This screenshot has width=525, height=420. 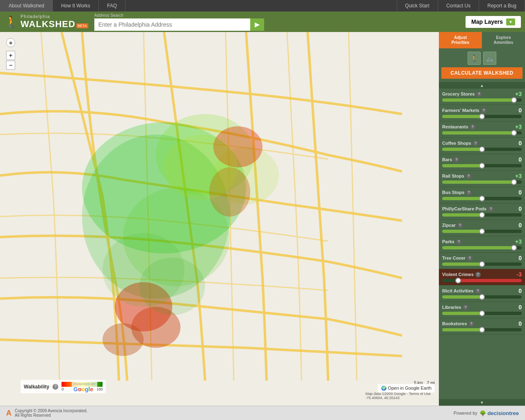 What do you see at coordinates (490, 58) in the screenshot?
I see `bike-icon: 🚲` at bounding box center [490, 58].